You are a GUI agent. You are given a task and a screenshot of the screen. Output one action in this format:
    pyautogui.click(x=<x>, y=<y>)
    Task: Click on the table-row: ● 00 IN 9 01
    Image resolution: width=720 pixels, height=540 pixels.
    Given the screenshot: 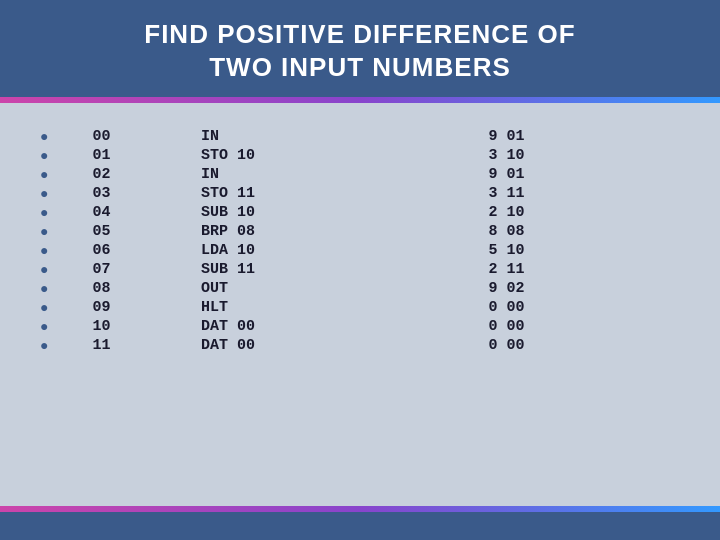 What is the action you would take?
    pyautogui.click(x=360, y=136)
    